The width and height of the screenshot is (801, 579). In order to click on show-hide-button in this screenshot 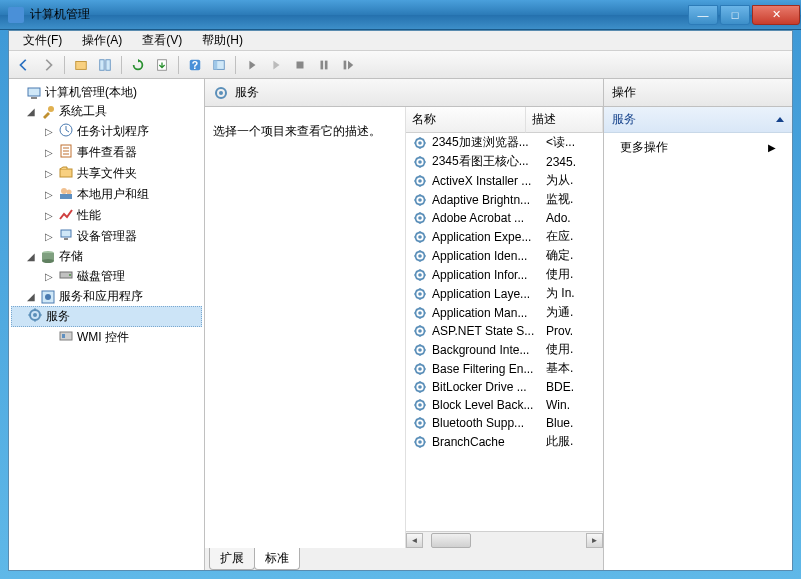, I will do `click(219, 65)`.